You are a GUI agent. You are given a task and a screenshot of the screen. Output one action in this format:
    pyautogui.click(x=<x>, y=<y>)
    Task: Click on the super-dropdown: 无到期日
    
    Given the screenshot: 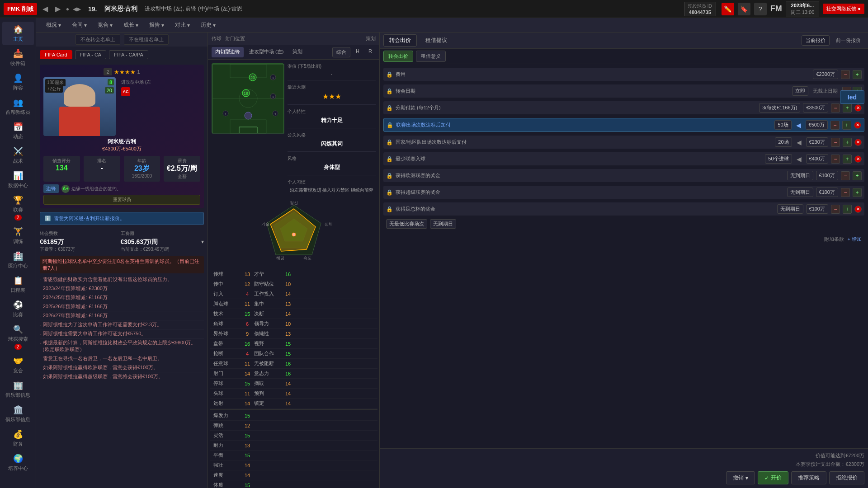 What is the action you would take?
    pyautogui.click(x=800, y=192)
    